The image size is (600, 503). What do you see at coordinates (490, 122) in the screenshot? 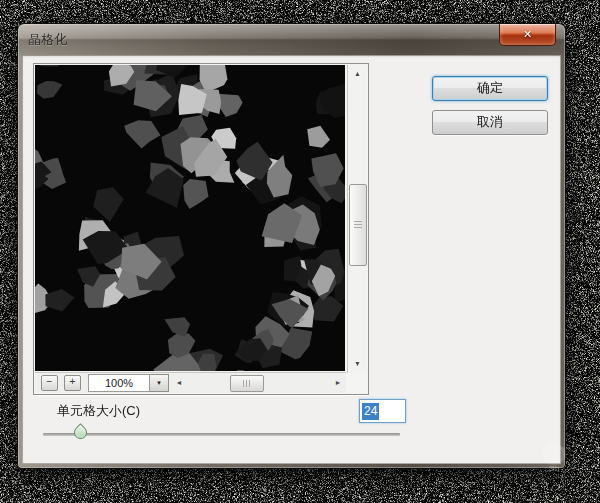
I see `cancel-button: 取消` at bounding box center [490, 122].